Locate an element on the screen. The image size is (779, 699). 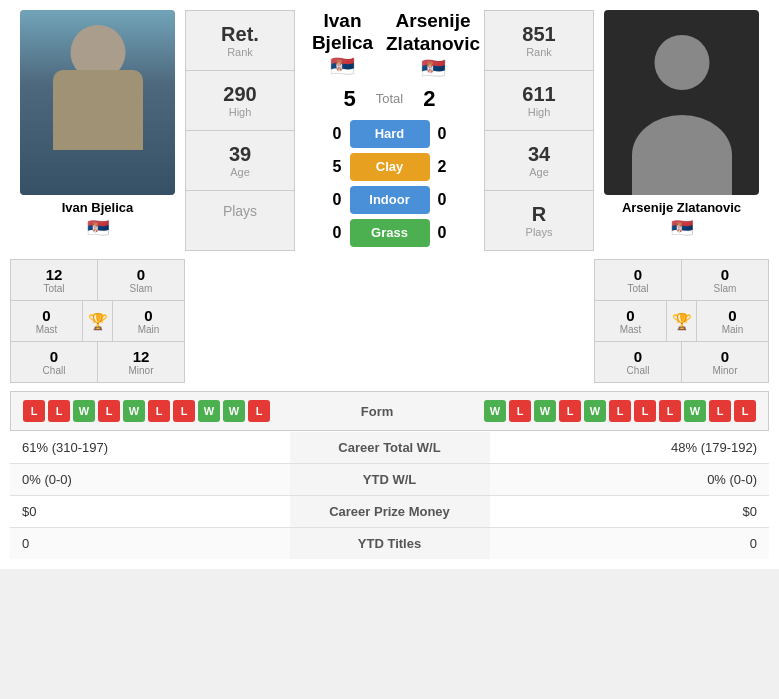
right-age-value: 34 is located at coordinates (539, 154).